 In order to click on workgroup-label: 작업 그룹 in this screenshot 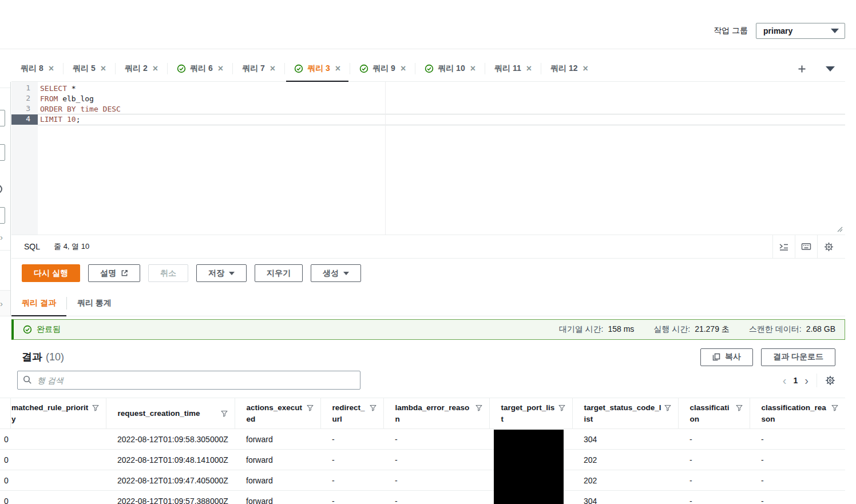, I will do `click(731, 31)`.